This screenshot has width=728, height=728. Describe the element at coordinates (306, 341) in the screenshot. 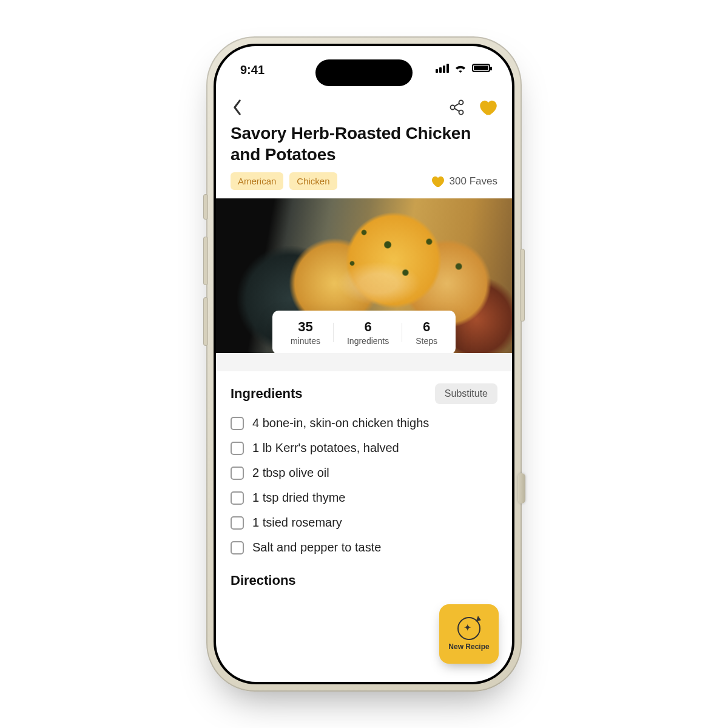

I see `stat-minutes-label: minutes` at that location.